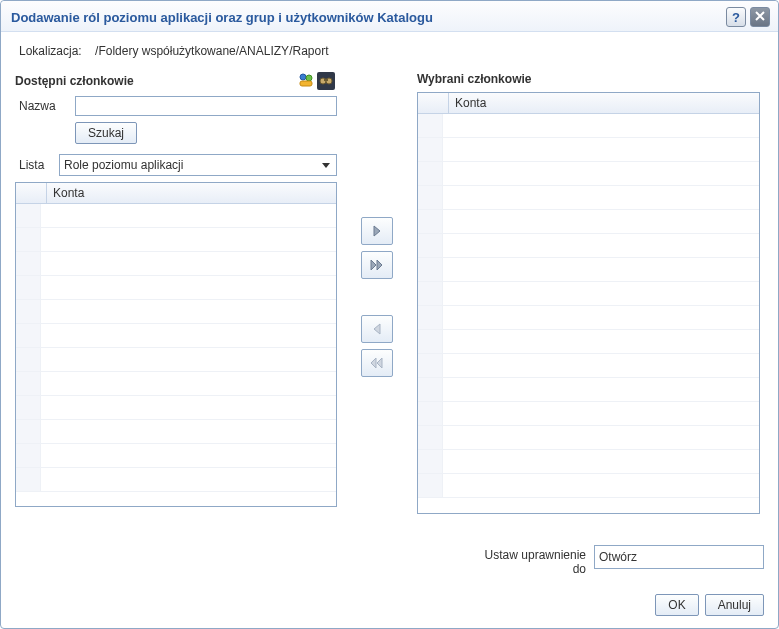 The height and width of the screenshot is (629, 779). What do you see at coordinates (390, 16) in the screenshot?
I see `titlebar: Dodawanie ról poziomu aplikacji oraz gru…` at bounding box center [390, 16].